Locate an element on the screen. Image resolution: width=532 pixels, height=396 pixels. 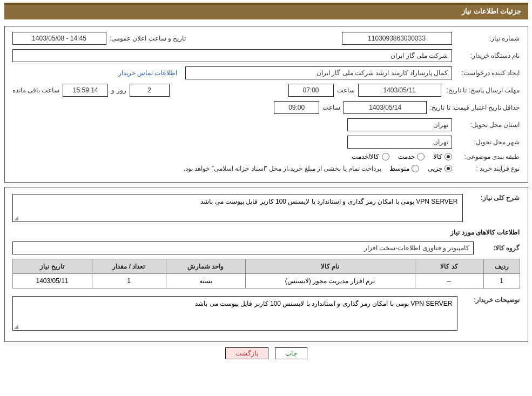
general-desc-label: شرح کلی نیاز: is located at coordinates (493, 198).